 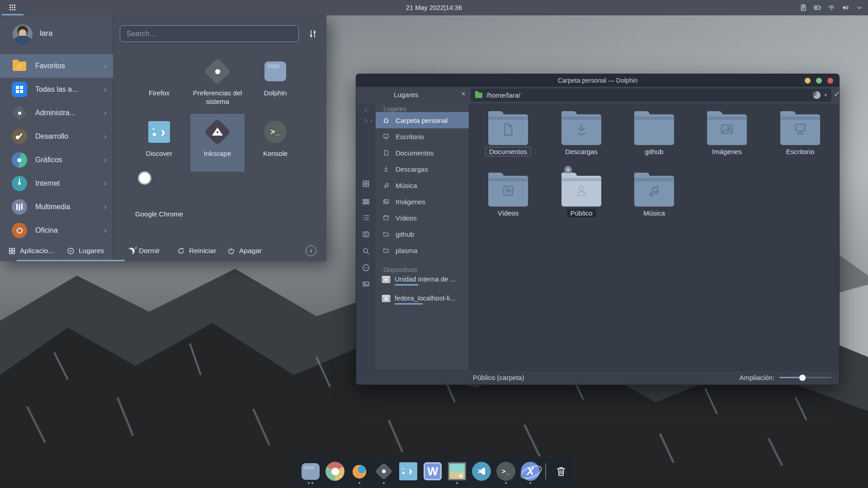 I want to click on place-documentos: Documentos, so click(x=422, y=153).